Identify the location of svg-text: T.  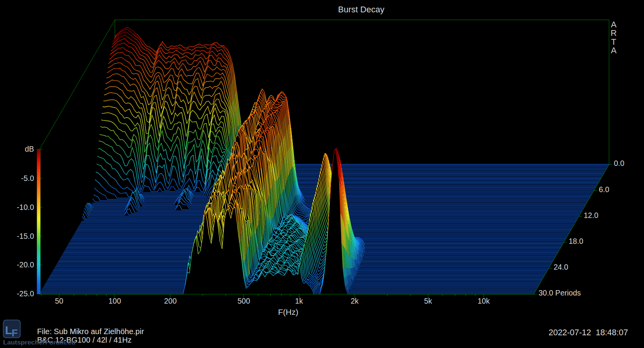
(613, 42).